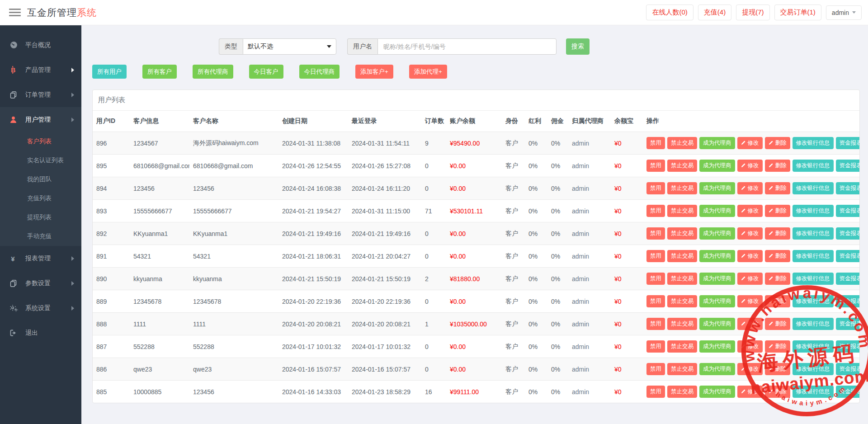 This screenshot has height=424, width=868. I want to click on online-users-button: 在线人数(0), so click(670, 13).